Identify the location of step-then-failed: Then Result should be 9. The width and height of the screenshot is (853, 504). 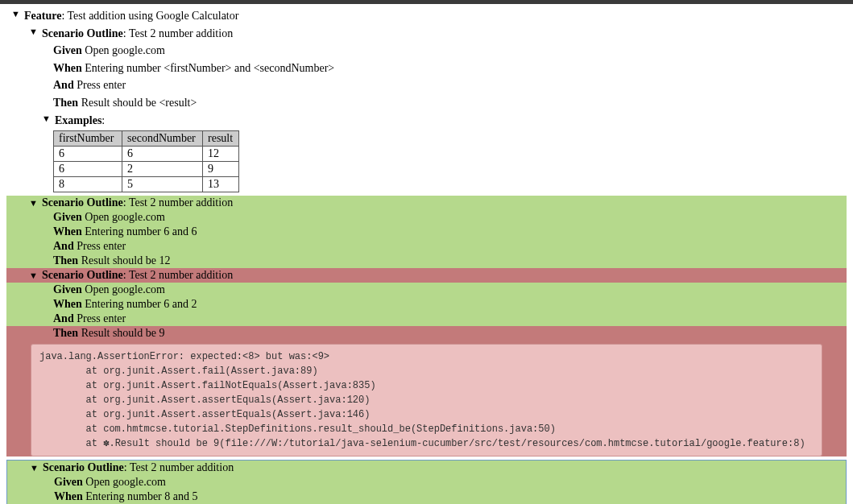
(427, 333).